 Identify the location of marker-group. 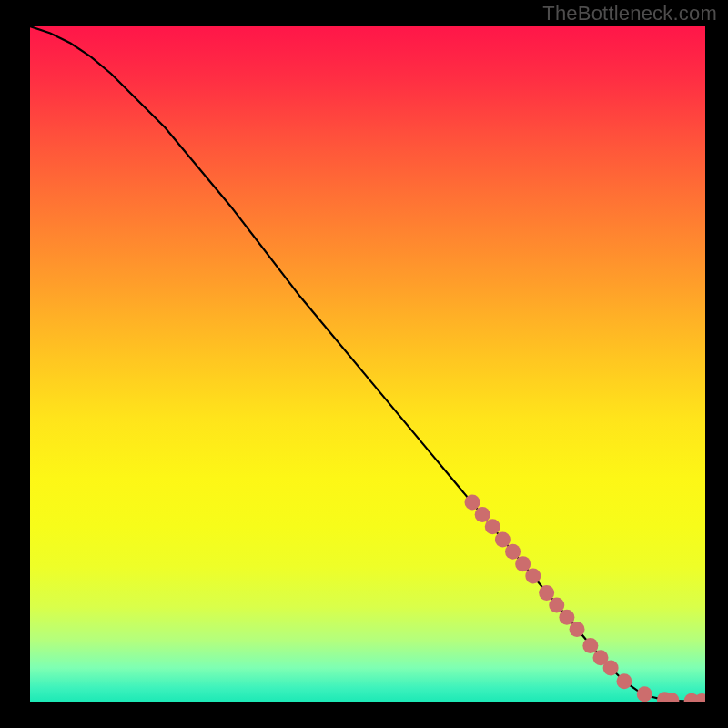
(585, 599).